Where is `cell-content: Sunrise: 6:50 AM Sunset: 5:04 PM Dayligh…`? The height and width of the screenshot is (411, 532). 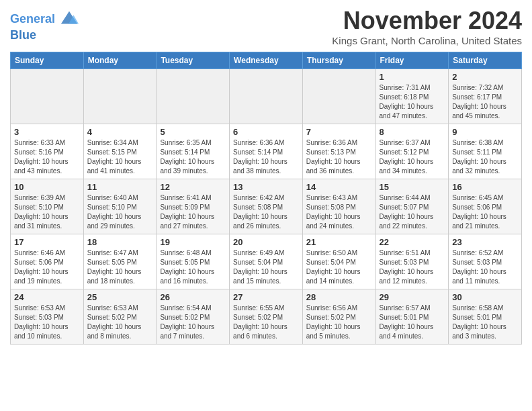
cell-content: Sunrise: 6:50 AM Sunset: 5:04 PM Dayligh… is located at coordinates (339, 267).